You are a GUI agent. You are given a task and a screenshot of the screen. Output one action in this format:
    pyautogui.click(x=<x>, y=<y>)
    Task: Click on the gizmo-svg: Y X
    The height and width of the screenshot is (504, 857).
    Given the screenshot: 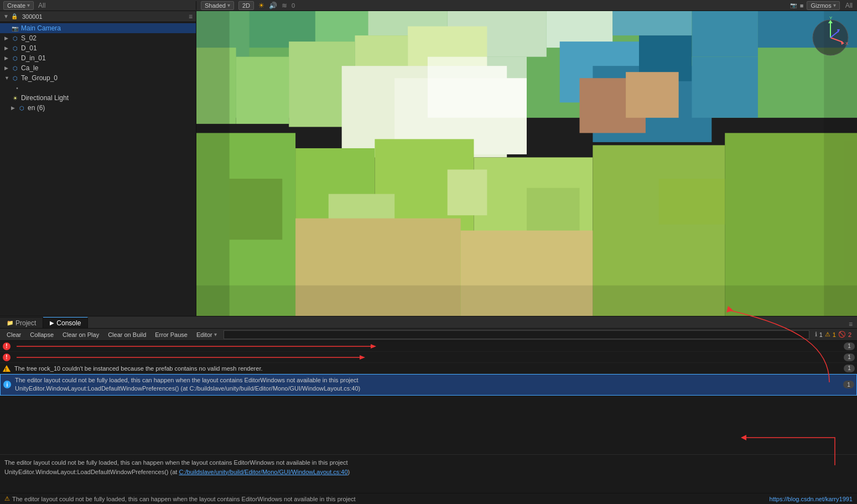 What is the action you would take?
    pyautogui.click(x=830, y=38)
    